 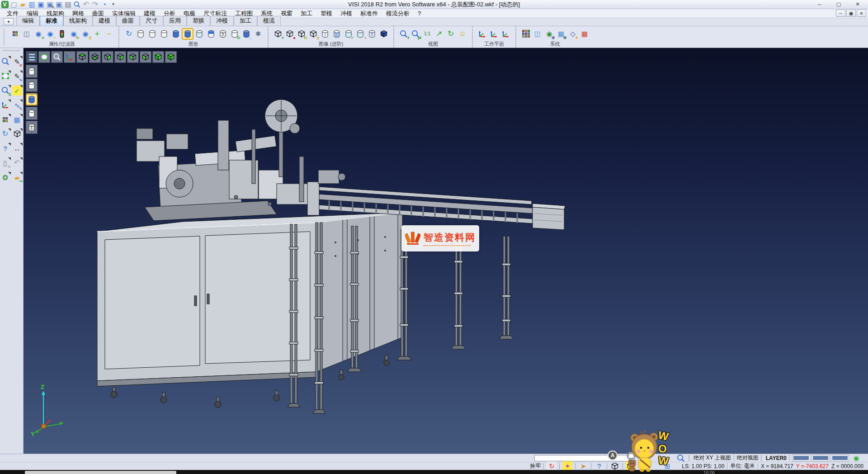 I want to click on transparent-view-icon, so click(x=199, y=34).